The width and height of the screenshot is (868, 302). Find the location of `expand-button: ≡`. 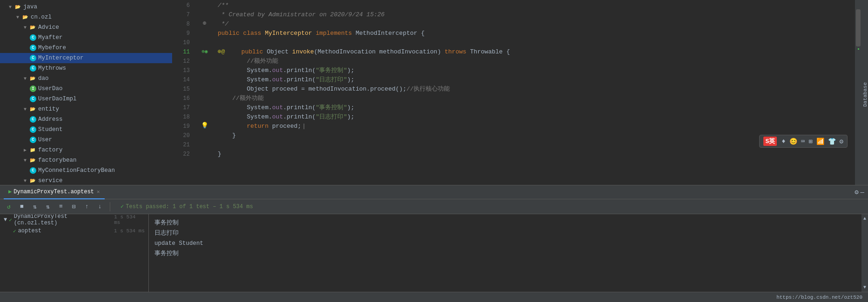

expand-button: ≡ is located at coordinates (61, 207).